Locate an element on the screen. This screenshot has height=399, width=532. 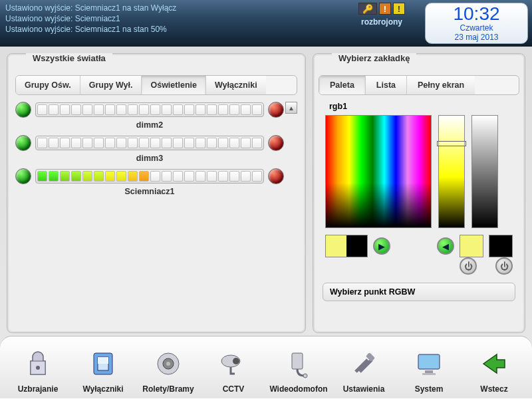
key-icon: 🔑 is located at coordinates (368, 9).